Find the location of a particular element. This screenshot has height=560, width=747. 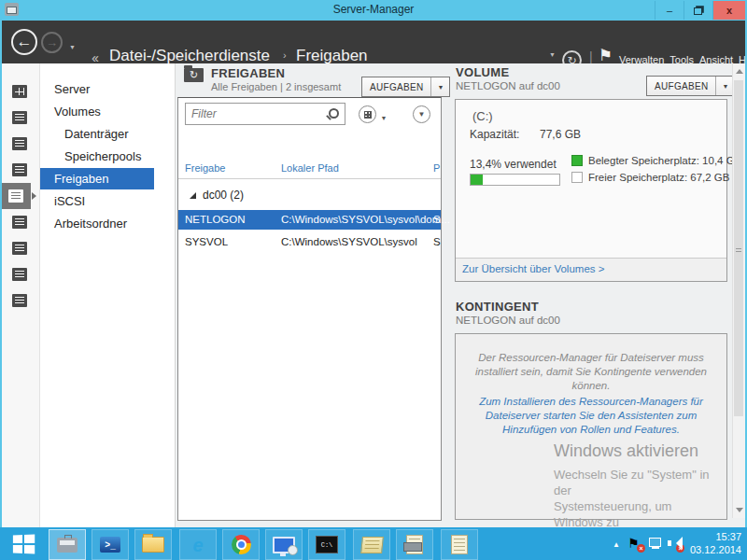

server-manager-icon is located at coordinates (67, 545).